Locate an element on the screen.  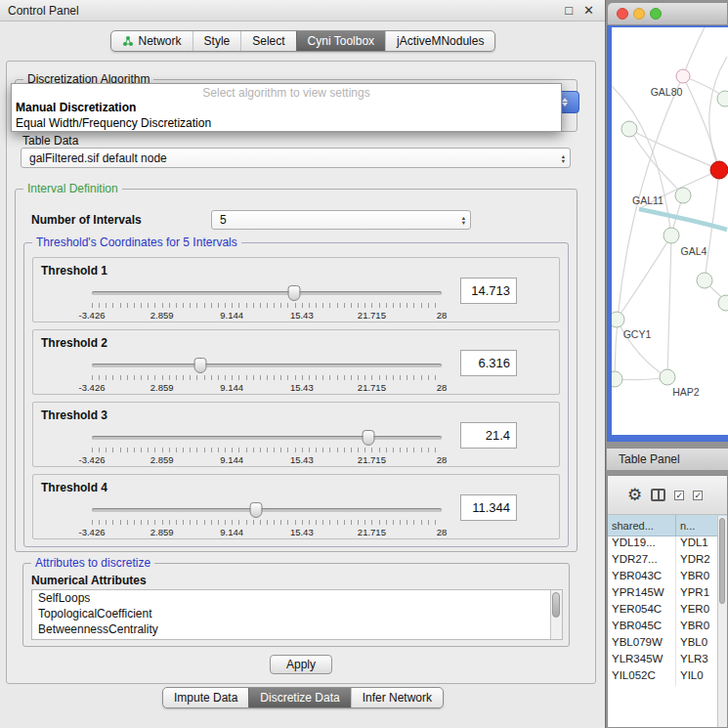
tab-style: Style is located at coordinates (217, 41).